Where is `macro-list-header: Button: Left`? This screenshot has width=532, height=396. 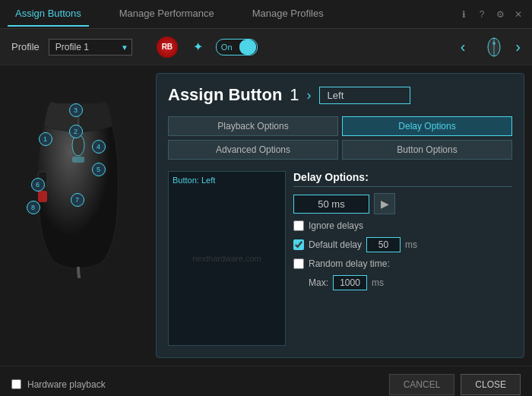
macro-list-header: Button: Left is located at coordinates (226, 180).